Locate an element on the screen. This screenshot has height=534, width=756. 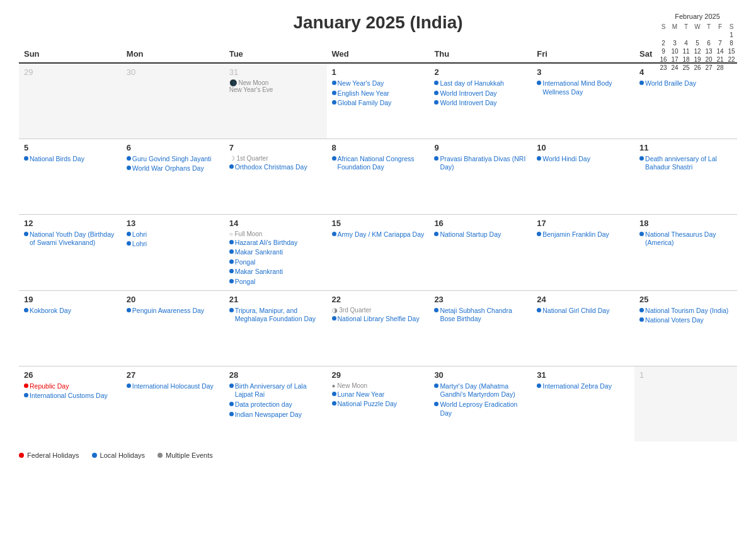
page-title: January 2025 (India) is located at coordinates (378, 23).